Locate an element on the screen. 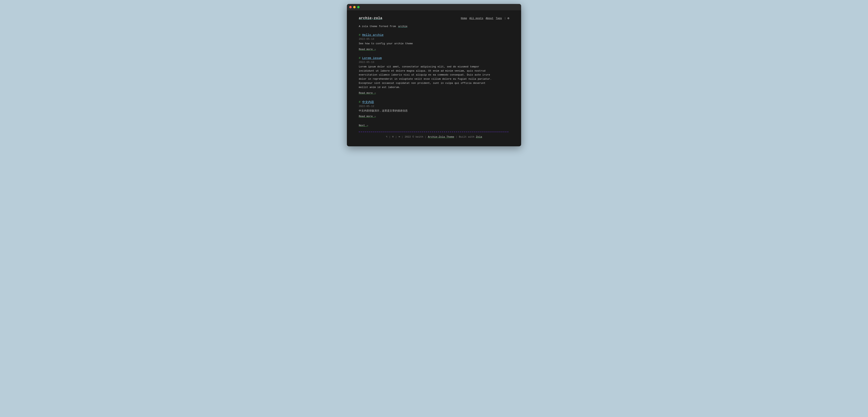  next-page-link: Next → is located at coordinates (363, 125).